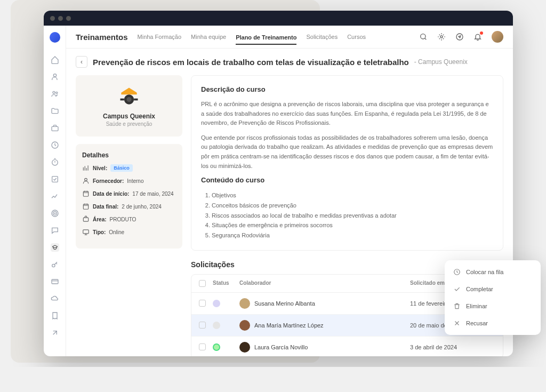  I want to click on compass-icon, so click(460, 37).